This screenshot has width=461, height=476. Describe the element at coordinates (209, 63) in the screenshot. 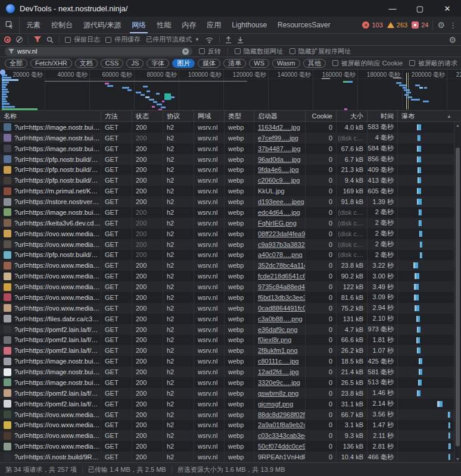

I see `chip-7: 媒体` at that location.